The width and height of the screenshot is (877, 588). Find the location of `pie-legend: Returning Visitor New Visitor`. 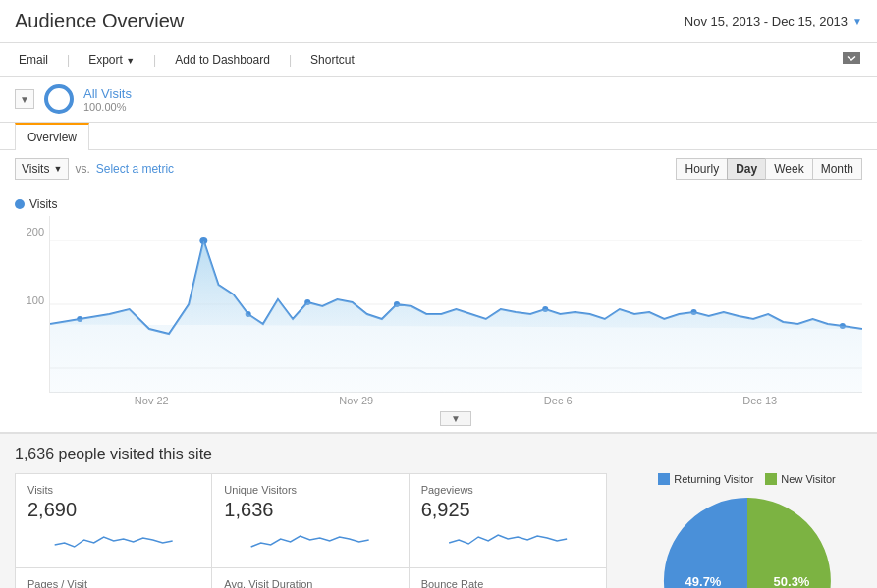

pie-legend: Returning Visitor New Visitor is located at coordinates (746, 479).